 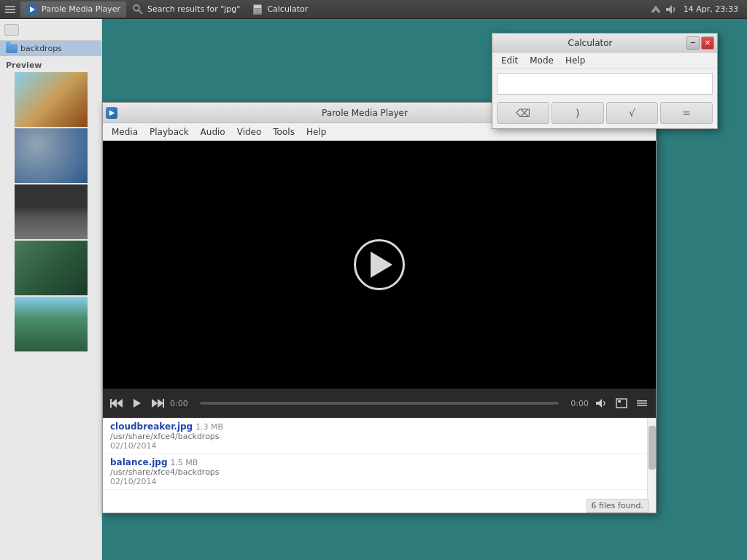 What do you see at coordinates (379, 472) in the screenshot?
I see `file-path-2: /usr/share/xfce4/backdrops` at bounding box center [379, 472].